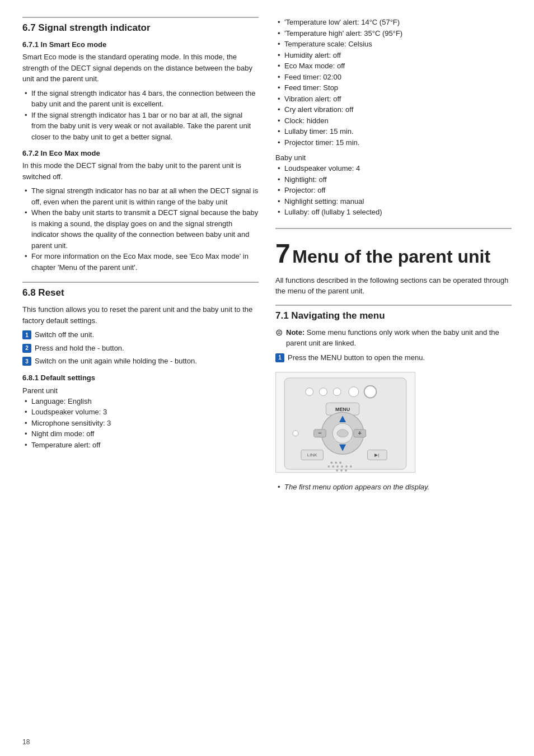 This screenshot has width=534, height=756. What do you see at coordinates (140, 45) in the screenshot?
I see `subsection-6-7-1-title: 6.7.1 In Smart Eco mode` at bounding box center [140, 45].